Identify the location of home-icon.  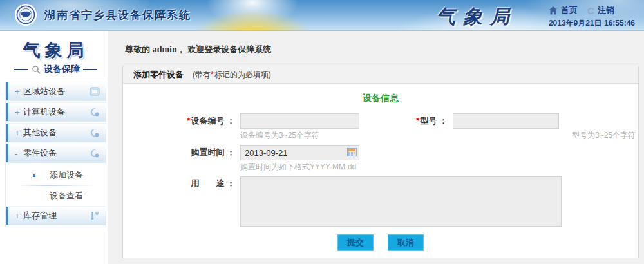
(553, 10).